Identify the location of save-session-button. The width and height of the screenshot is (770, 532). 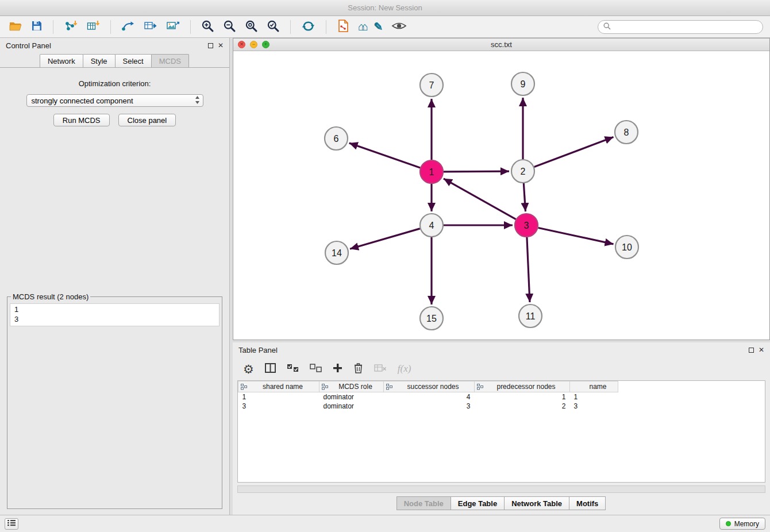
(37, 27).